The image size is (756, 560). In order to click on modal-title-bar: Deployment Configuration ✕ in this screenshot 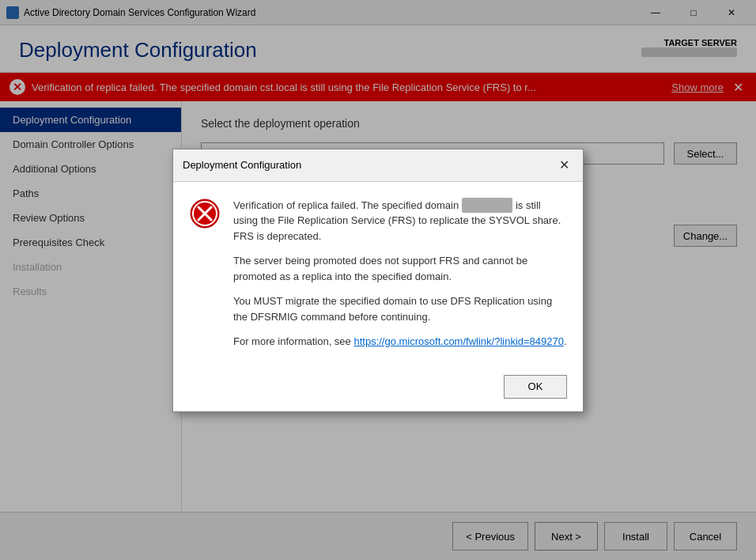, I will do `click(378, 166)`.